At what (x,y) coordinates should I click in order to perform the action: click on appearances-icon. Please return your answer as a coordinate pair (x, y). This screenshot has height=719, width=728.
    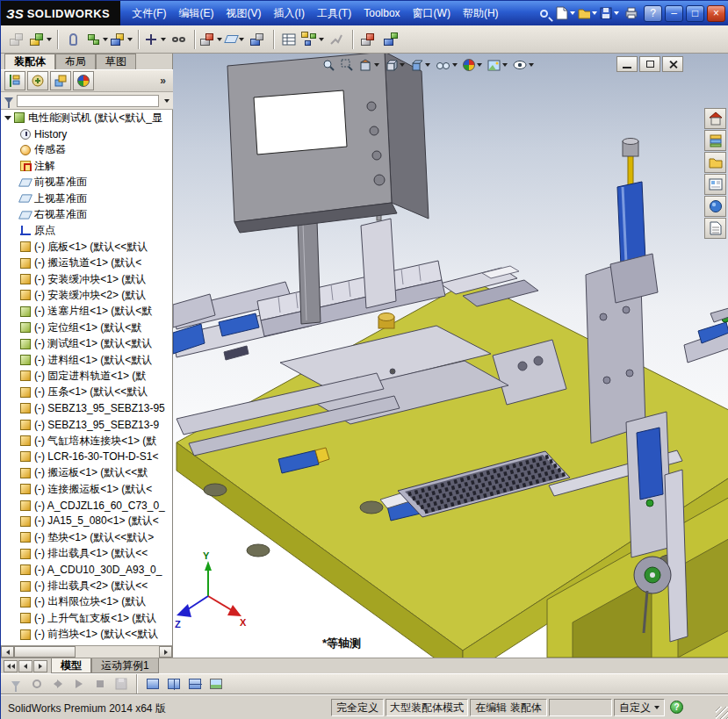
    Looking at the image, I should click on (715, 206).